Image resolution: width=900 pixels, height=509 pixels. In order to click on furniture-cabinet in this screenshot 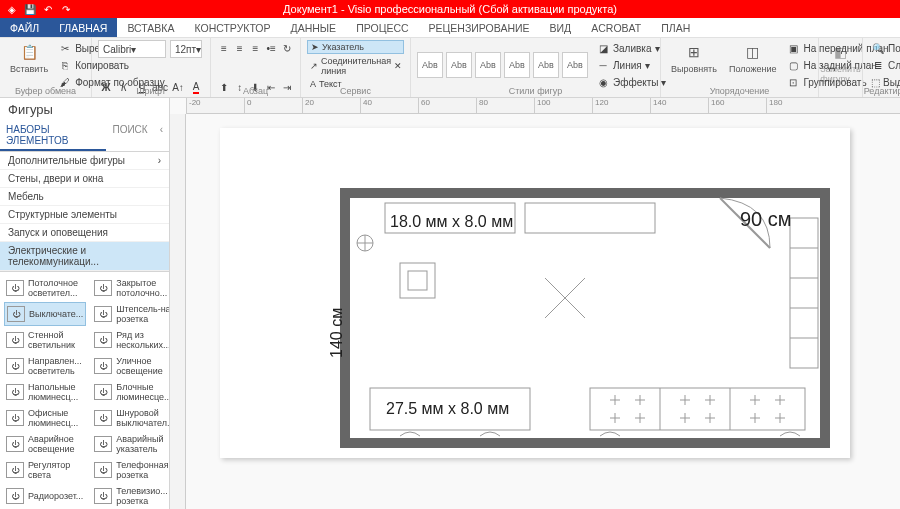, I will do `click(590, 218)`.